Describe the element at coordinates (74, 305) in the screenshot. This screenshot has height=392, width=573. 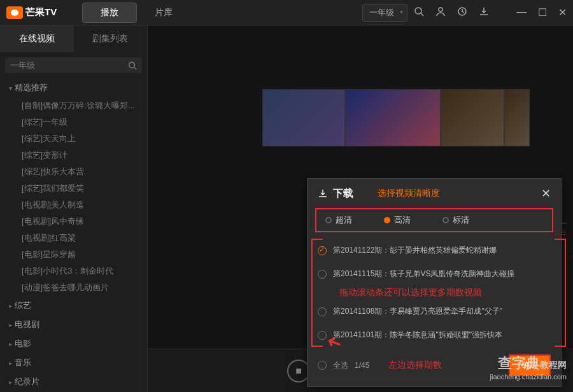
I see `category-row: ▸综艺` at that location.